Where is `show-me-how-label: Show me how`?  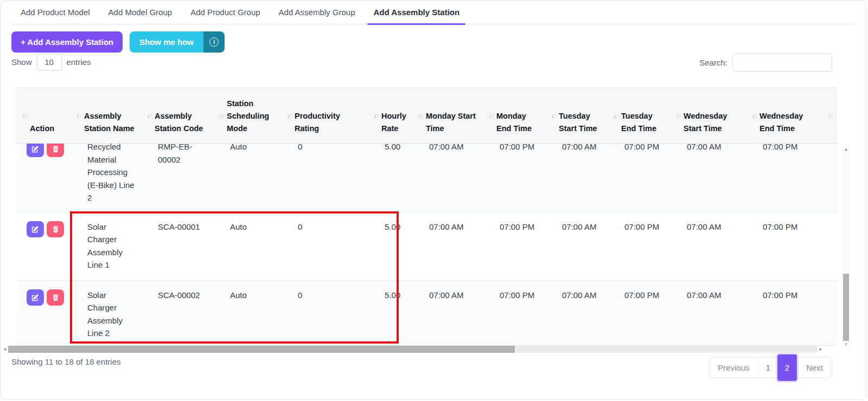 show-me-how-label: Show me how is located at coordinates (167, 42).